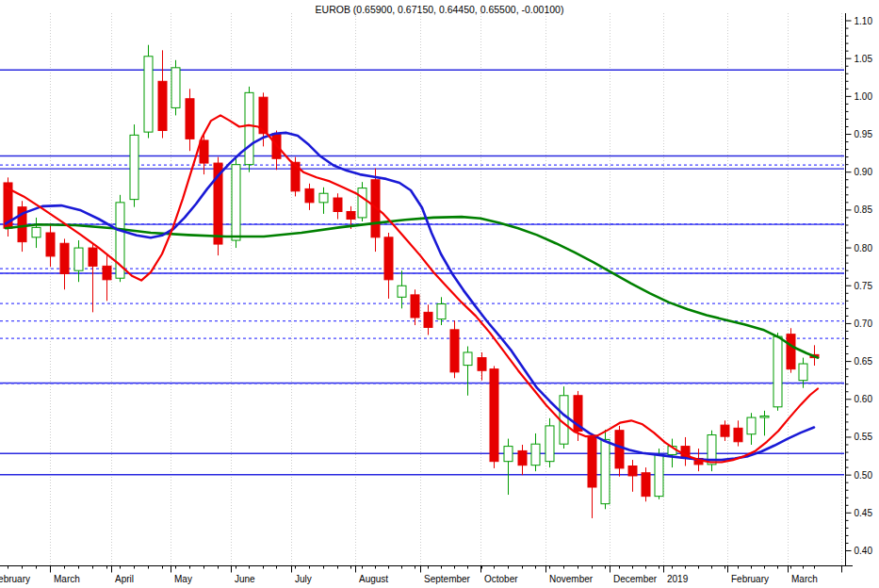 The width and height of the screenshot is (879, 588). I want to click on y-axis-label: 1.05, so click(864, 58).